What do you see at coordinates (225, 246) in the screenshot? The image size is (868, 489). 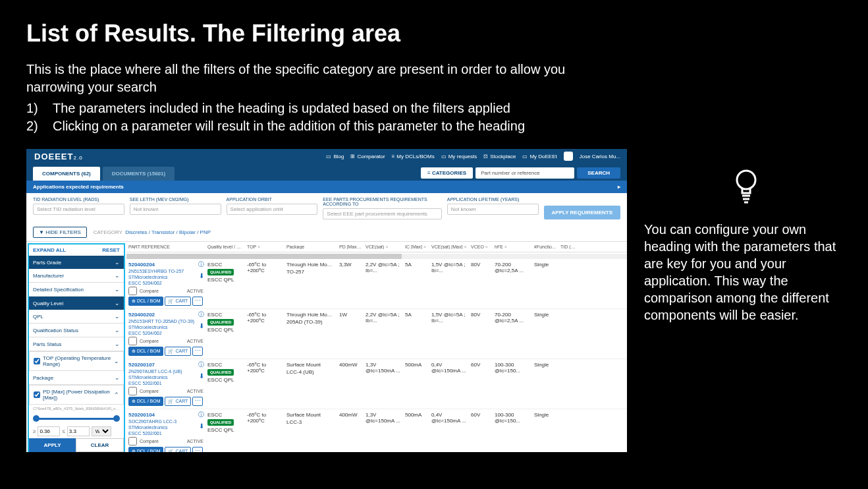 I see `col-quality-level: Quality level / QPL×` at bounding box center [225, 246].